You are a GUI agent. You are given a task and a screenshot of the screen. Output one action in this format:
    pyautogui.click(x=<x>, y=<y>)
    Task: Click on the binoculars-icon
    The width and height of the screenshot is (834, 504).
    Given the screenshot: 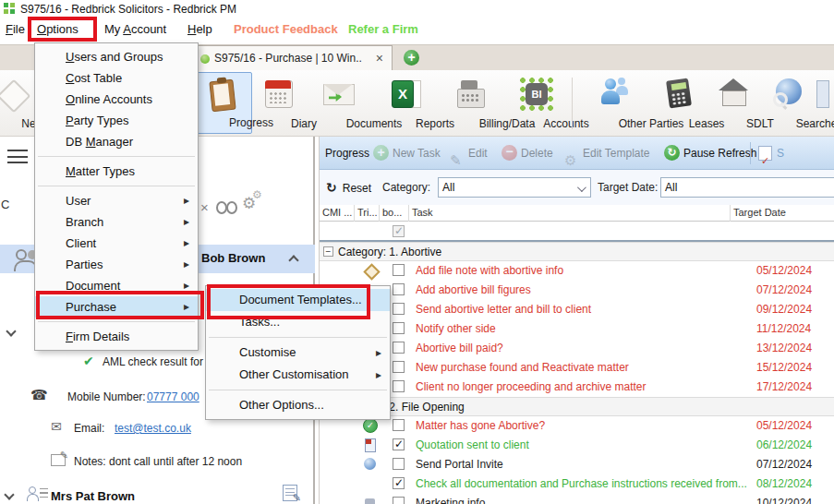 What is the action you would take?
    pyautogui.click(x=226, y=207)
    